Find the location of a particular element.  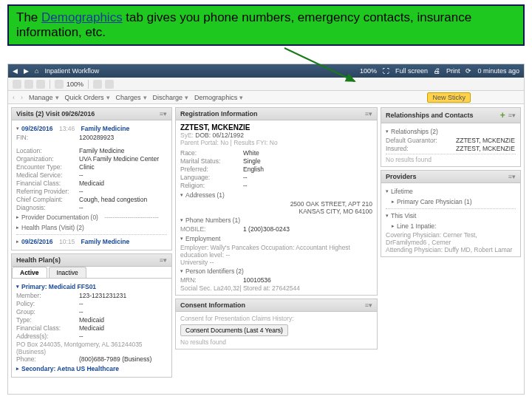

tabbar-chevron-left: ‹ is located at coordinates (13, 98).